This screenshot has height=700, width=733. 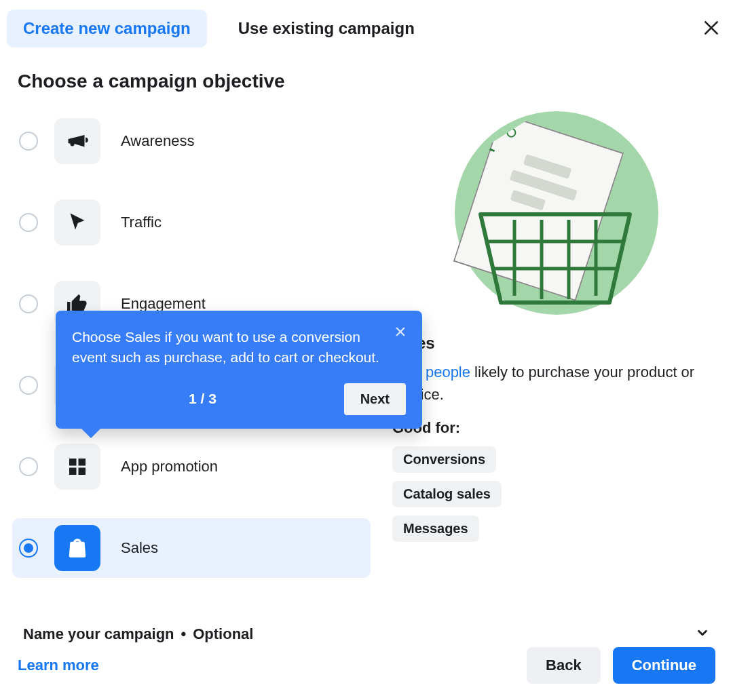 I want to click on close-button, so click(x=711, y=28).